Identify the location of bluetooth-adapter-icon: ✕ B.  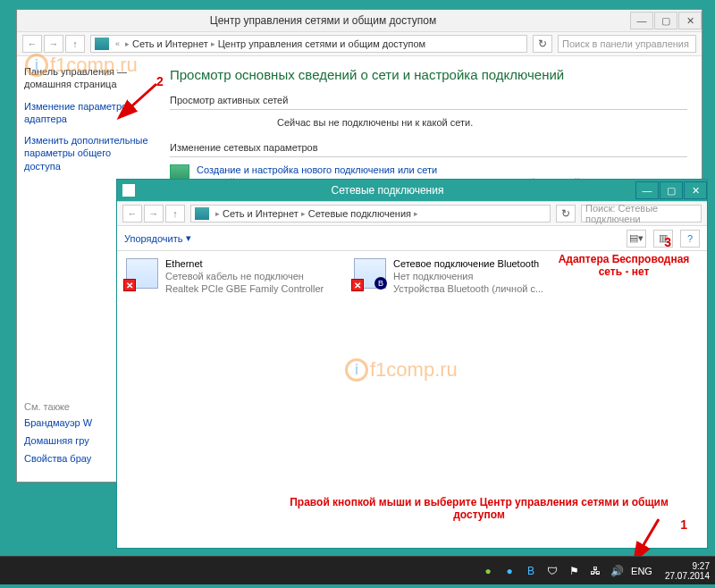
(370, 273).